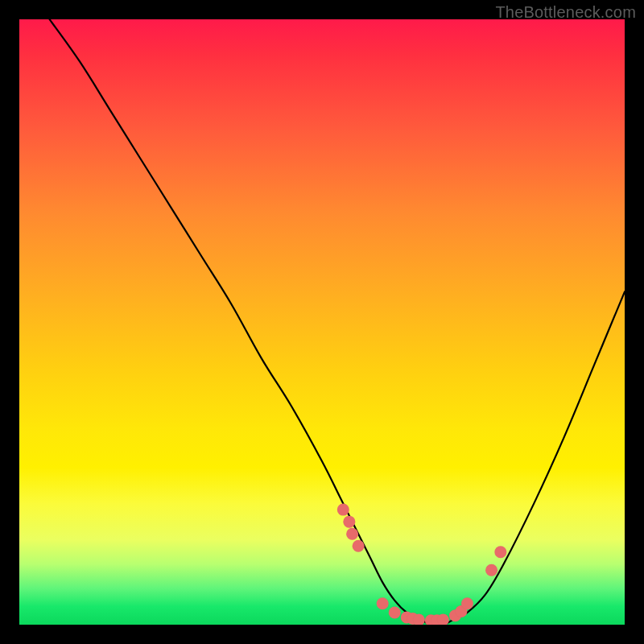  I want to click on highlight-dots, so click(422, 564).